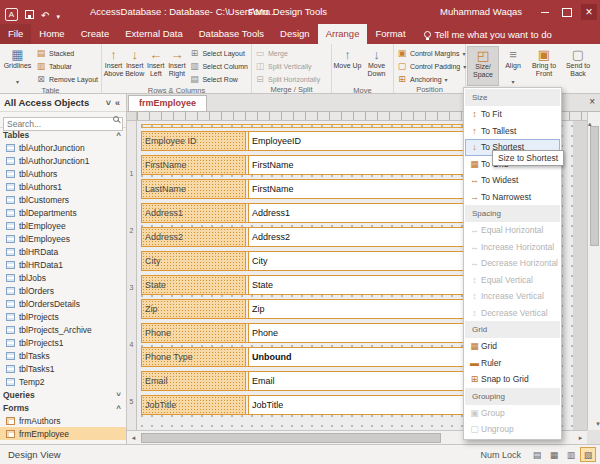  I want to click on menu-item: ▣ Group, so click(512, 414).